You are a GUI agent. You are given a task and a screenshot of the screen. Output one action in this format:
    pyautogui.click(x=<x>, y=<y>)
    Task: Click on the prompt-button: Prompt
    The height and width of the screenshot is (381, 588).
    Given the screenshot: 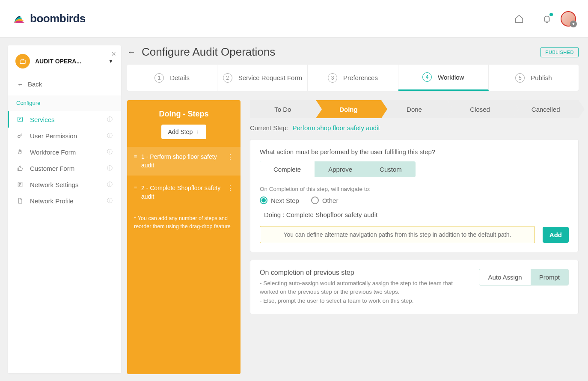 What is the action you would take?
    pyautogui.click(x=549, y=277)
    